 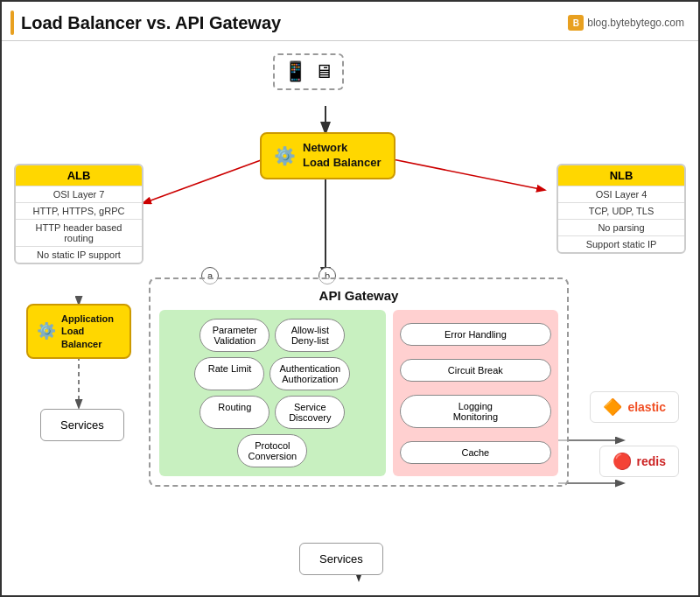 What do you see at coordinates (273, 393) in the screenshot?
I see `green-section: ParameterValidation Allow-listDeny-list …` at bounding box center [273, 393].